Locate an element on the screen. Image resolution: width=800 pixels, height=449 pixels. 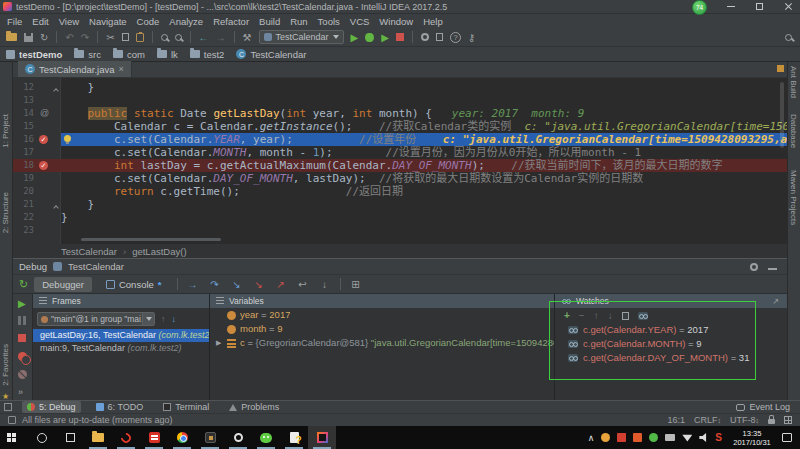
variable-row: ▶c = {GregorianCalendar@581} "java.util.… is located at coordinates (382, 343).